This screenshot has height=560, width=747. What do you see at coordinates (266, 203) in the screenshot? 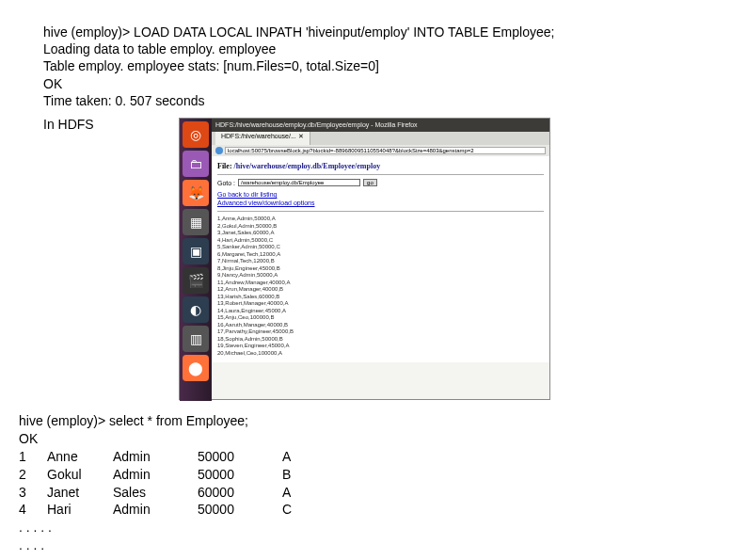
I see `advanced-view-link: Advanced view/download options` at bounding box center [266, 203].